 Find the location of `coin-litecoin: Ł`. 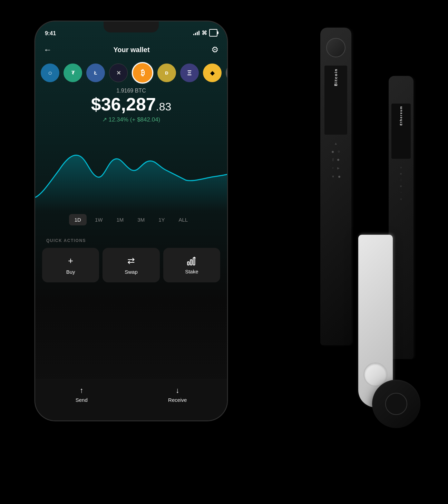

coin-litecoin: Ł is located at coordinates (96, 73).